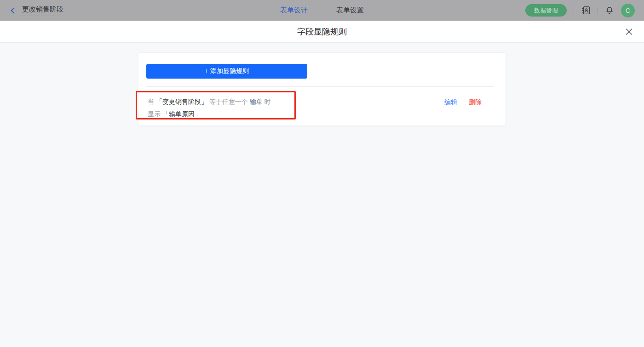 This screenshot has height=347, width=644. Describe the element at coordinates (182, 114) in the screenshot. I see `rule-show-field: 「输单原因」` at that location.